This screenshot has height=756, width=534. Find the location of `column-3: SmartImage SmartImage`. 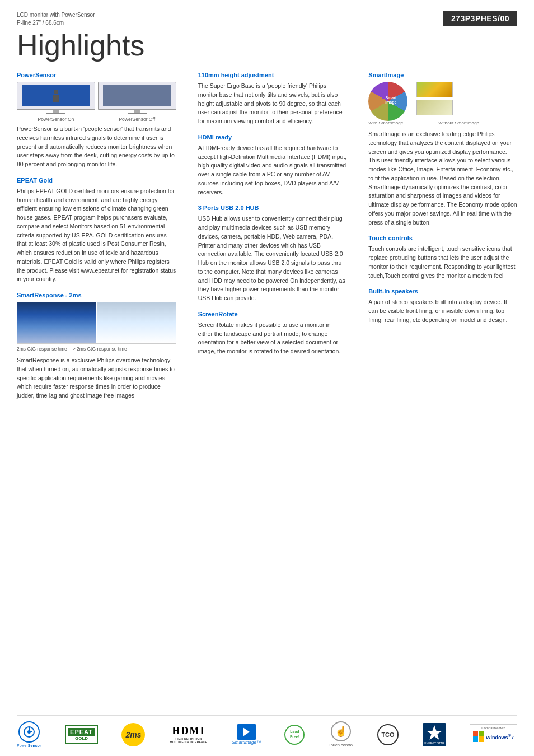

column-3: SmartImage SmartImage is located at coordinates (438, 239).